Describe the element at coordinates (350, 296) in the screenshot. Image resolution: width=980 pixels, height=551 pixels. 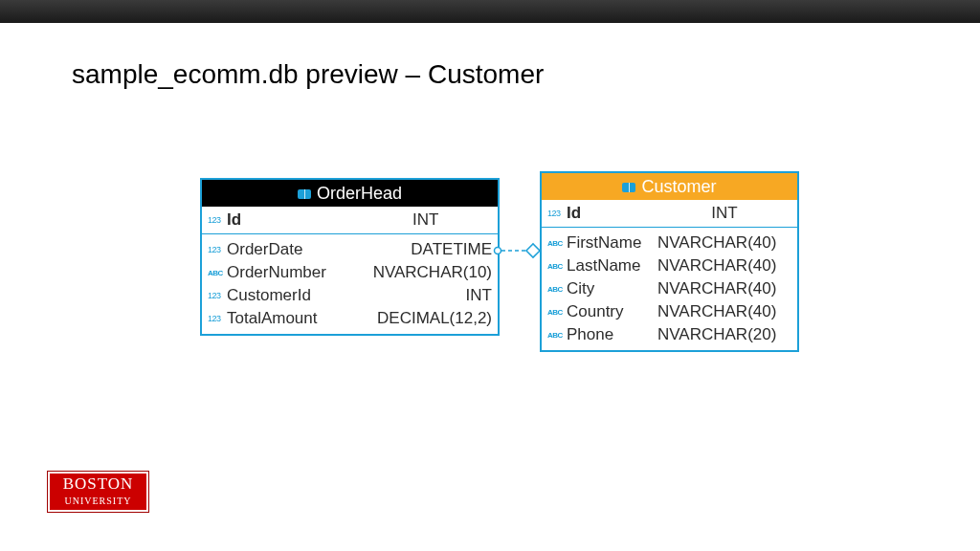
I see `table-row: CustomerId INT` at that location.